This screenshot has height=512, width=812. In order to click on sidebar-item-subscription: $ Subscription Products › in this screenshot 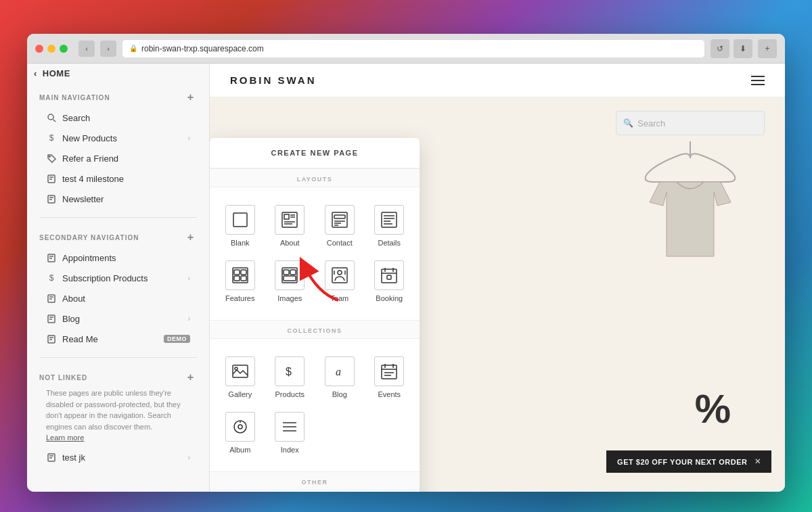, I will do `click(118, 278)`.